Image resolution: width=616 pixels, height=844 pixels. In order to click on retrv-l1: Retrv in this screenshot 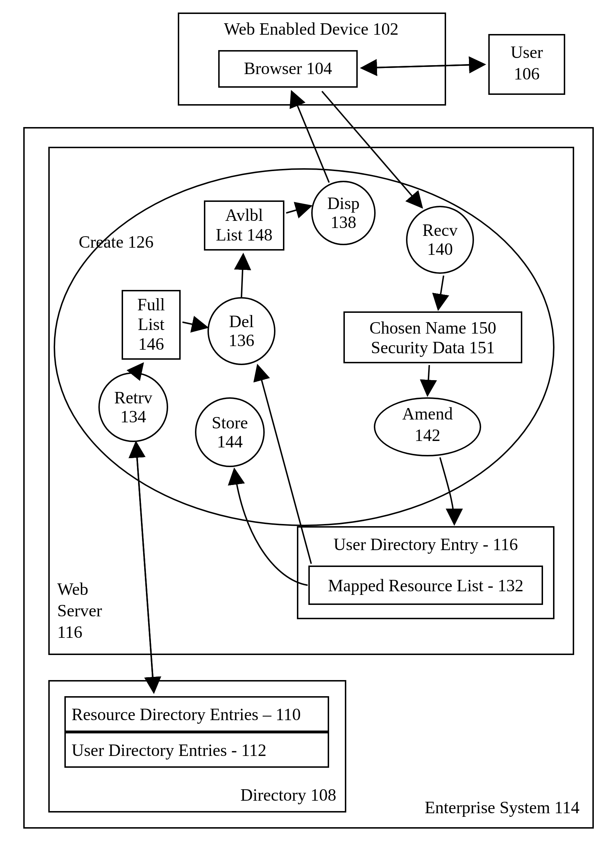, I will do `click(133, 398)`.